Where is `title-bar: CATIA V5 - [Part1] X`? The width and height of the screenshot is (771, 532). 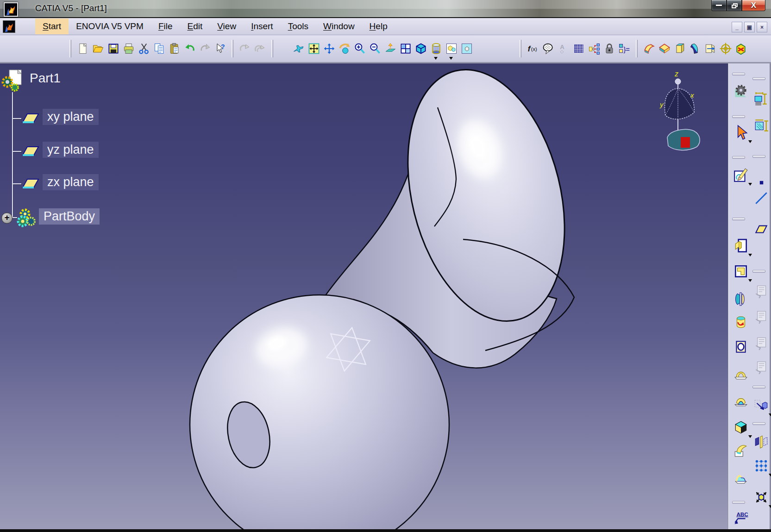 title-bar: CATIA V5 - [Part1] X is located at coordinates (385, 9).